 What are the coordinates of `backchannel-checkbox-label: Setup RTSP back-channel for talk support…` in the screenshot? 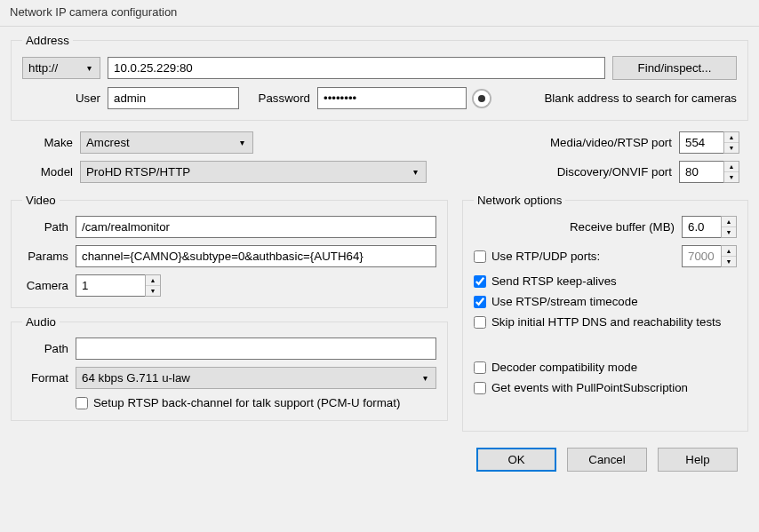 It's located at (238, 403).